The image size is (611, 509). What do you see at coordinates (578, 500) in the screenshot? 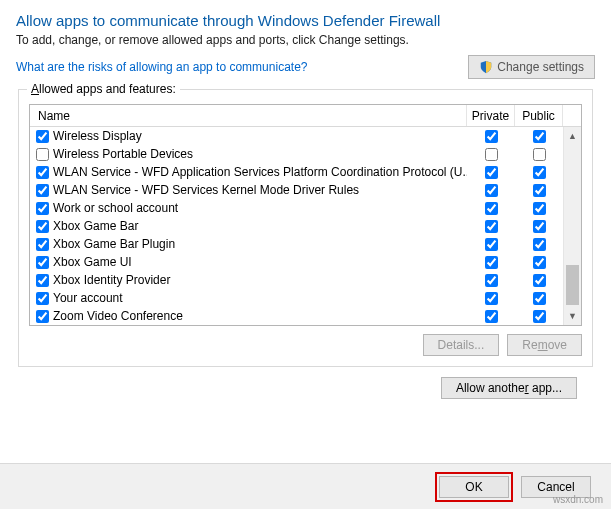
I see `watermark: wsxdn.com` at bounding box center [578, 500].